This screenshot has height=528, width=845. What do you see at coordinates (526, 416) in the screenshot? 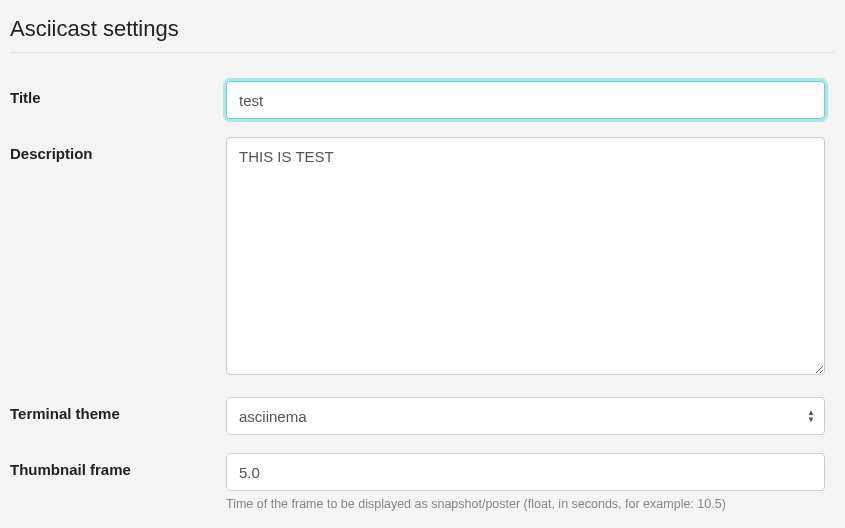
I see `terminal-theme-select: asciinema` at bounding box center [526, 416].